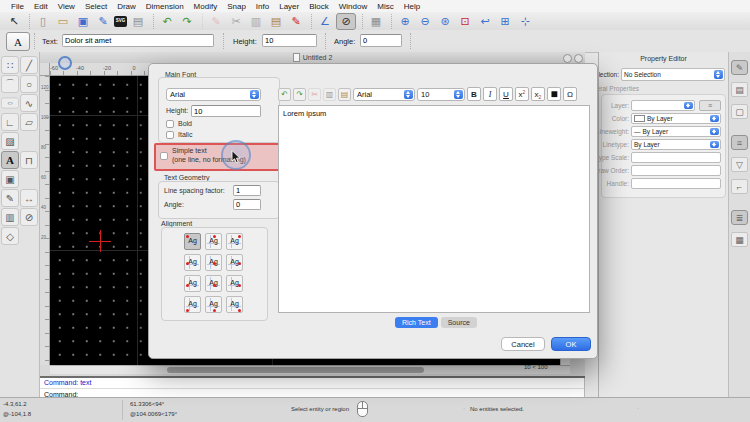 This screenshot has height=422, width=750. I want to click on align-baseline-center: Ag, so click(214, 284).